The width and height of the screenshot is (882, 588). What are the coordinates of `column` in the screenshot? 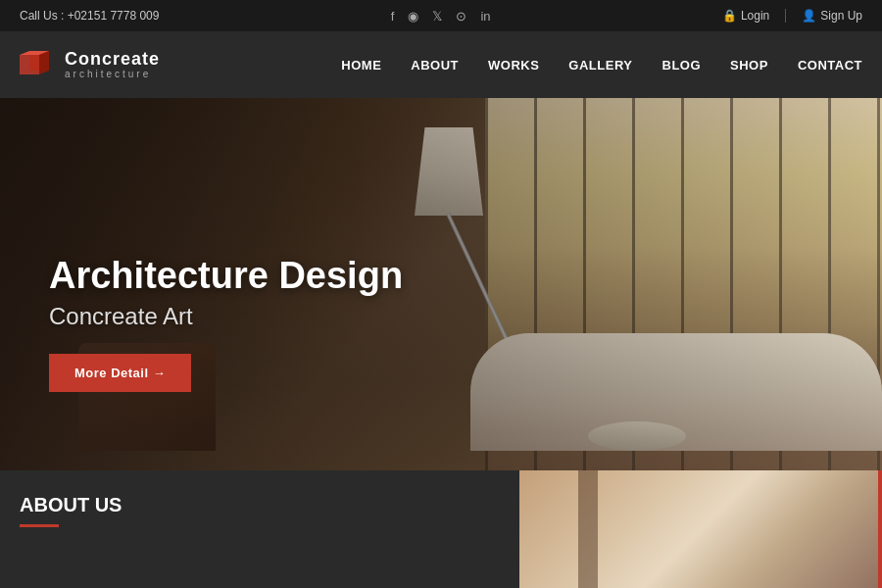 It's located at (588, 529).